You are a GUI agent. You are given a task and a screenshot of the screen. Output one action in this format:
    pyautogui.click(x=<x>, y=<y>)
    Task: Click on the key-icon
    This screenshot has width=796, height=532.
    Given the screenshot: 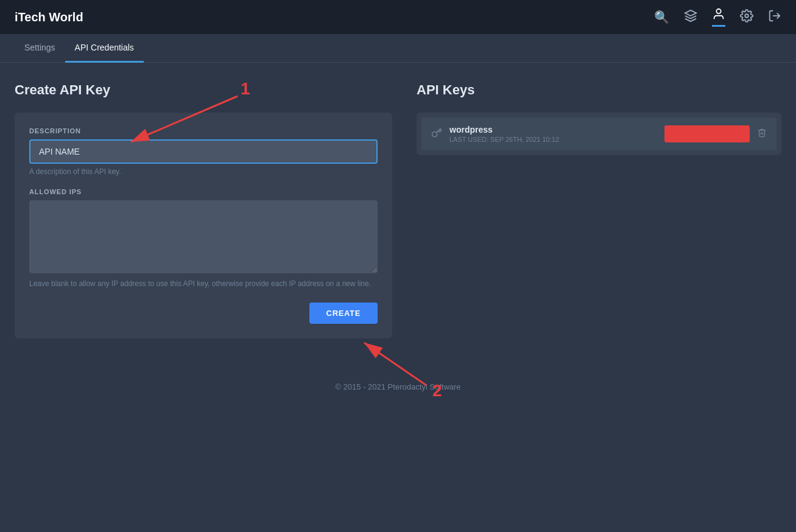 What is the action you would take?
    pyautogui.click(x=437, y=134)
    